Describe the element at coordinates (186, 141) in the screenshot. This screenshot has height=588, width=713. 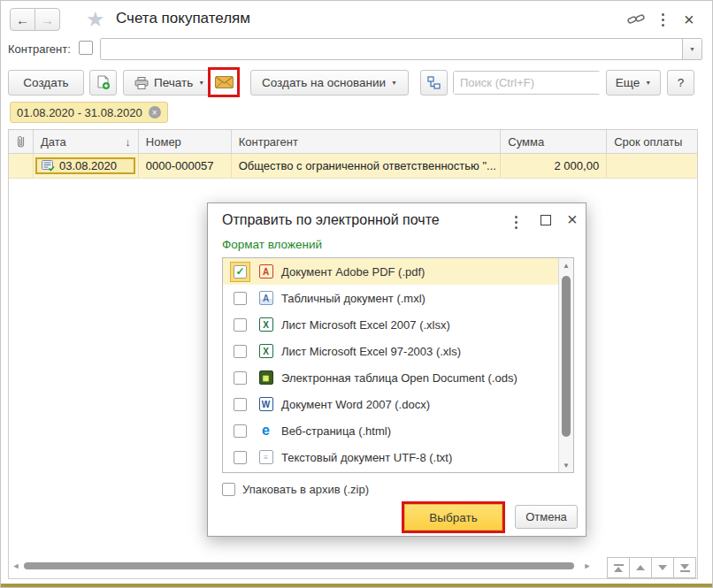
I see `number-column-header: Номер` at that location.